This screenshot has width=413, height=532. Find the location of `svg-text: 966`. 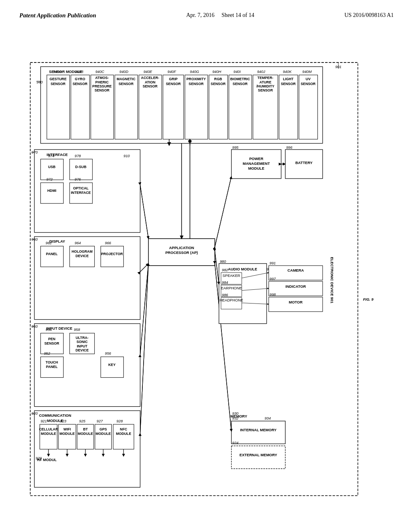

svg-text: 966 is located at coordinates (108, 243).